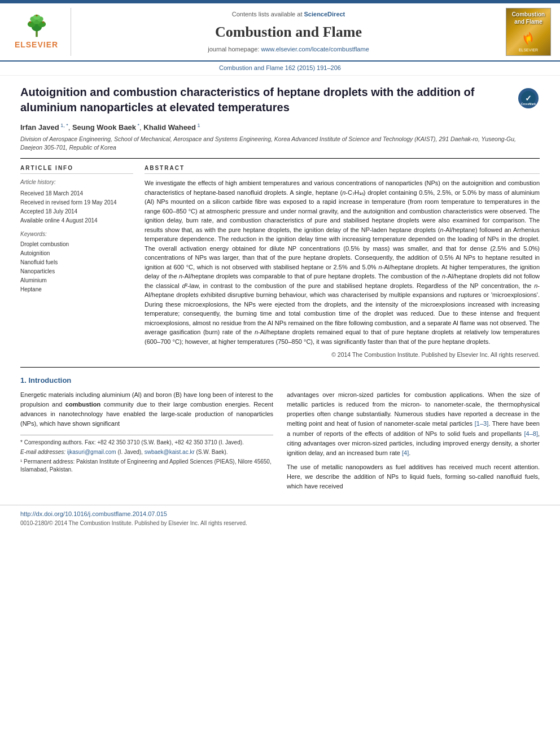 The width and height of the screenshot is (560, 747). Describe the element at coordinates (169, 128) in the screenshot. I see `author-3-name: Khalid Waheed` at that location.